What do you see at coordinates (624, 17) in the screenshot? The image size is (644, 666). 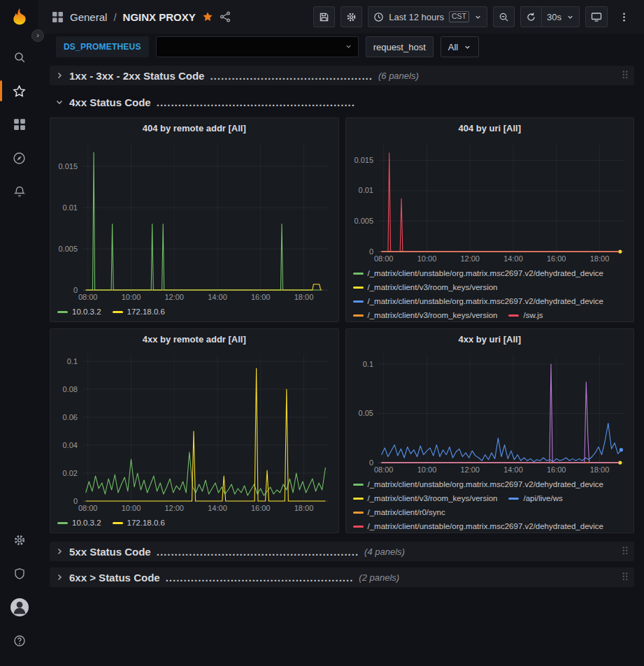 I see `kebab-menu-icon` at bounding box center [624, 17].